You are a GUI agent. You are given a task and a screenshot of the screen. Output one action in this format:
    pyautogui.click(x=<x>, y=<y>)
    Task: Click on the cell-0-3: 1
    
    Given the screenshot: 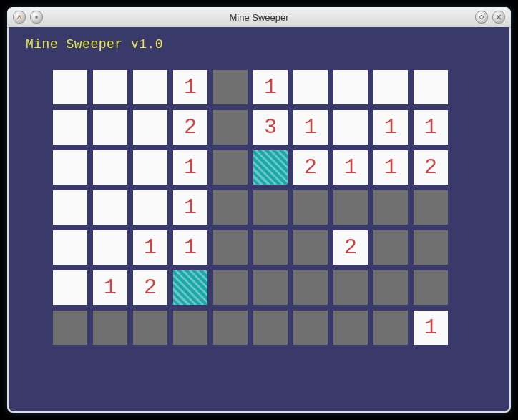 What is the action you would take?
    pyautogui.click(x=190, y=87)
    